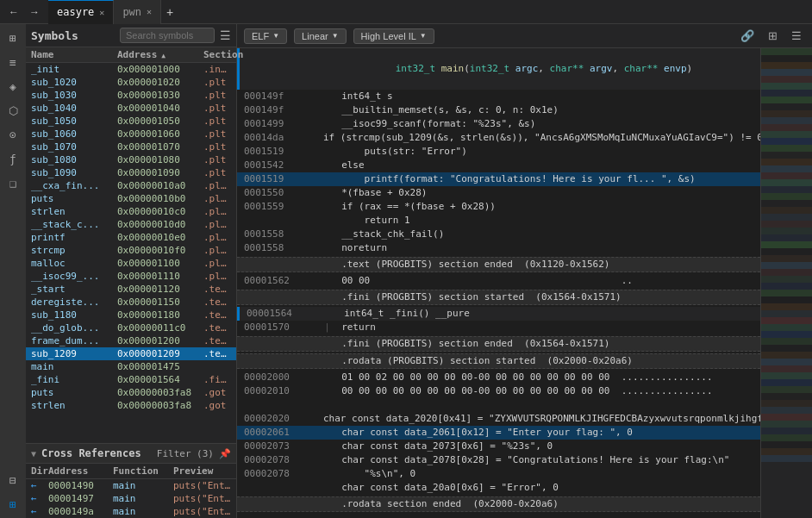 This screenshot has height=518, width=812. What do you see at coordinates (265, 36) in the screenshot?
I see `elf-dropdown: ELF` at bounding box center [265, 36].